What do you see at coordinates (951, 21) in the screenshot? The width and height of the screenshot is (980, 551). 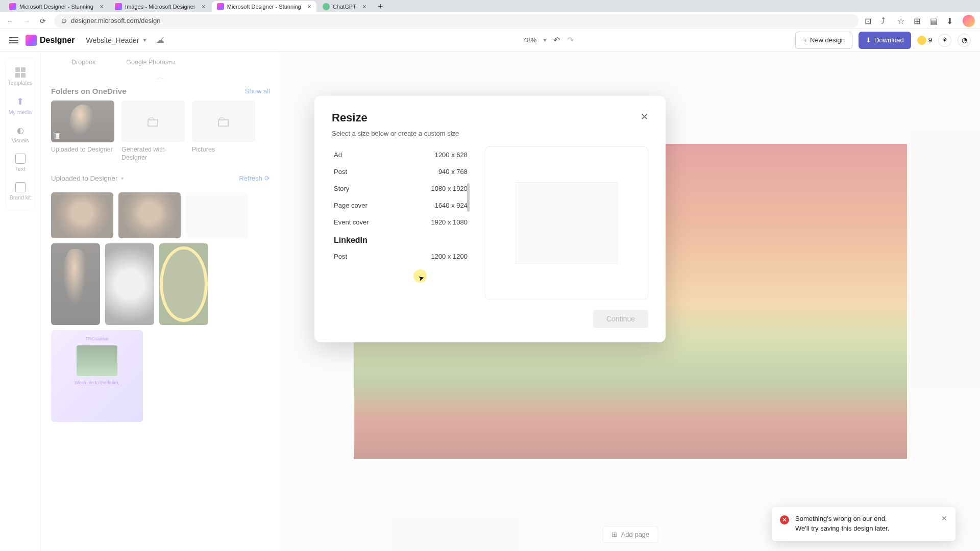 I see `downloads-icon: ⬇` at bounding box center [951, 21].